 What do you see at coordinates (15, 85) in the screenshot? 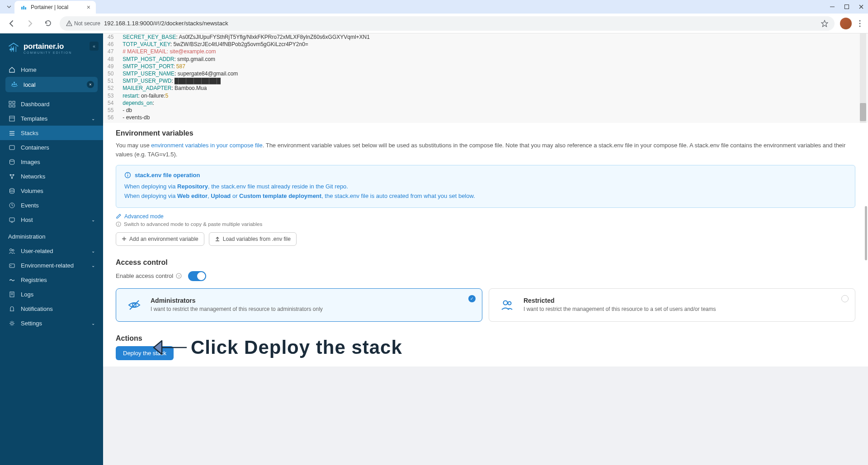
I see `docker-icon` at bounding box center [15, 85].